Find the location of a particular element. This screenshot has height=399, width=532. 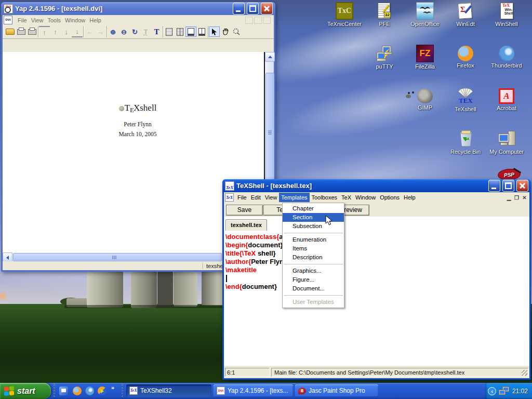

desktop-icon-mycomputer: My Computer is located at coordinates (507, 142).